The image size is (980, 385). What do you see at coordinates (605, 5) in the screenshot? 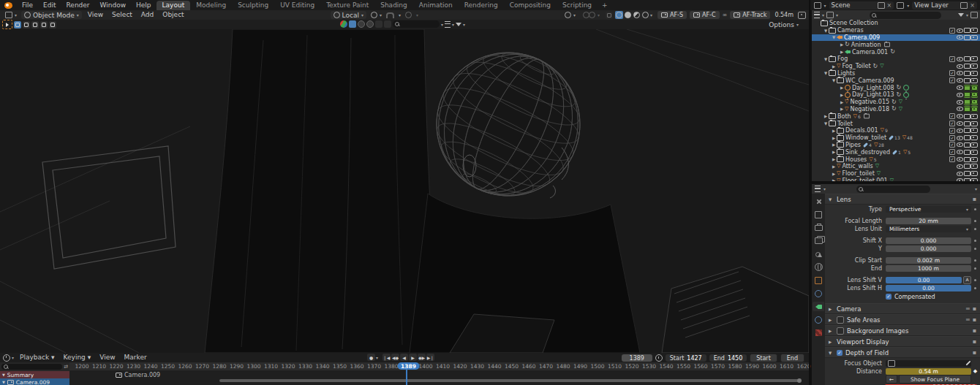
I see `add-workspace-button: +` at bounding box center [605, 5].